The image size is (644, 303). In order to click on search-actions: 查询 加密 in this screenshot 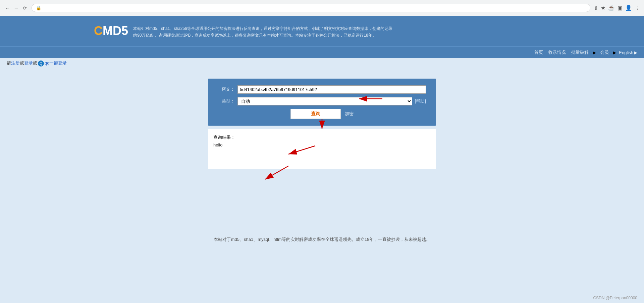, I will do `click(322, 114)`.